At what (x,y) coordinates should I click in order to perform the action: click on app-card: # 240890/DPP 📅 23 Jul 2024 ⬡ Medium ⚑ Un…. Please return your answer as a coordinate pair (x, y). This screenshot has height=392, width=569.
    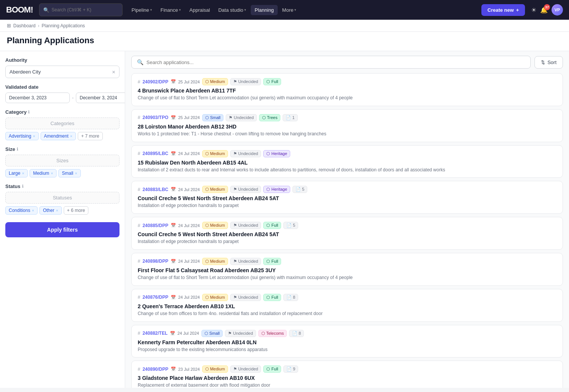
    Looking at the image, I should click on (347, 374).